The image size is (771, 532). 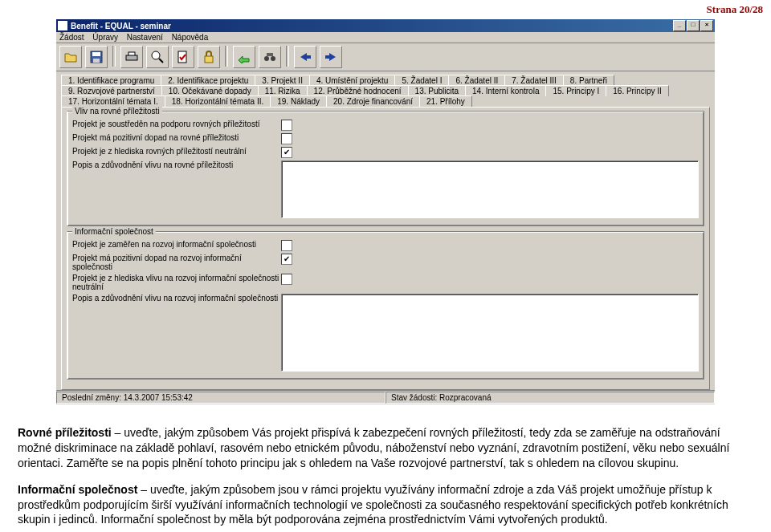 I want to click on close-button: ×, so click(x=707, y=26).